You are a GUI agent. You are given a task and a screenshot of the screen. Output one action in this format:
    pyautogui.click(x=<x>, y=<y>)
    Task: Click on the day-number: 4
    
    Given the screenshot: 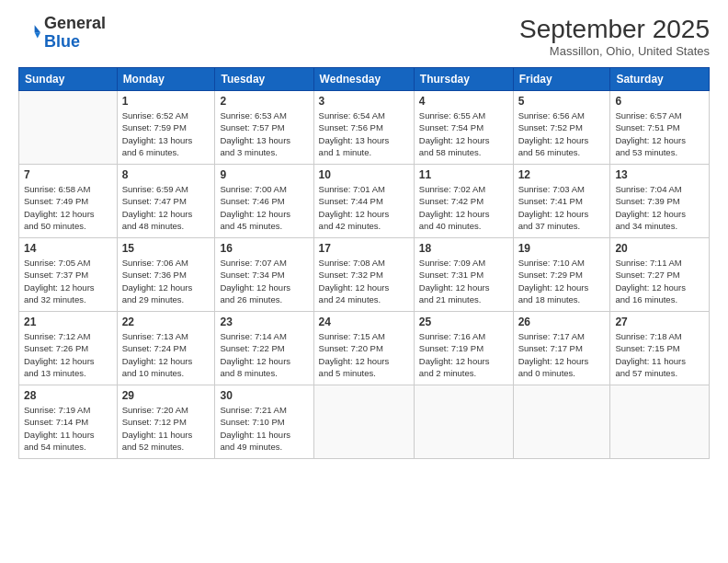 What is the action you would take?
    pyautogui.click(x=463, y=101)
    